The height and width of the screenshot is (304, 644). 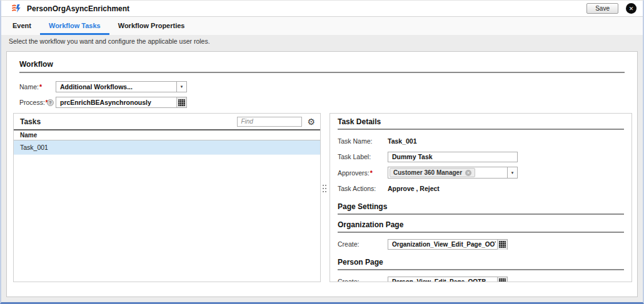 What do you see at coordinates (167, 121) in the screenshot?
I see `tasks-panel-header: Tasks ⚙` at bounding box center [167, 121].